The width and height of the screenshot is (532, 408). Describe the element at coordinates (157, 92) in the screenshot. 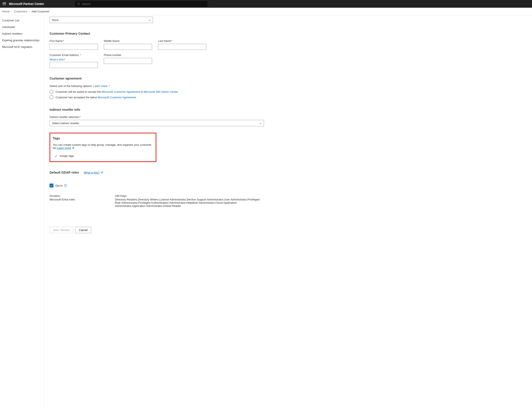

I see `agreement-option-1: Customer will be asked to accept the Mic…` at that location.